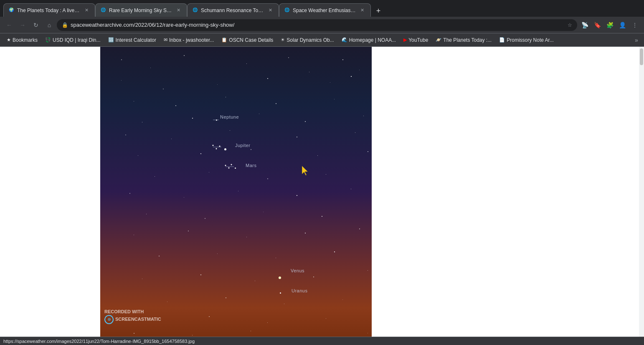 The image size is (644, 345). Describe the element at coordinates (641, 57) in the screenshot. I see `scrollbar-thumb` at that location.